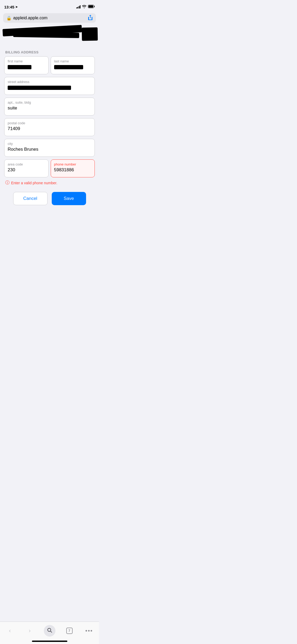  Describe the element at coordinates (73, 170) in the screenshot. I see `phone-number-value: 59831886` at that location.